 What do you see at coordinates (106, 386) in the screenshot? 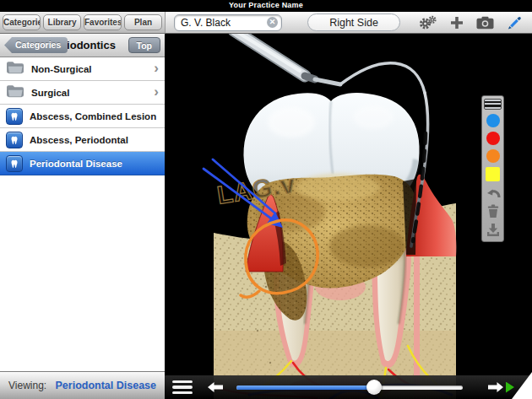
I see `viewing-value: Periodontal Disease` at bounding box center [106, 386].